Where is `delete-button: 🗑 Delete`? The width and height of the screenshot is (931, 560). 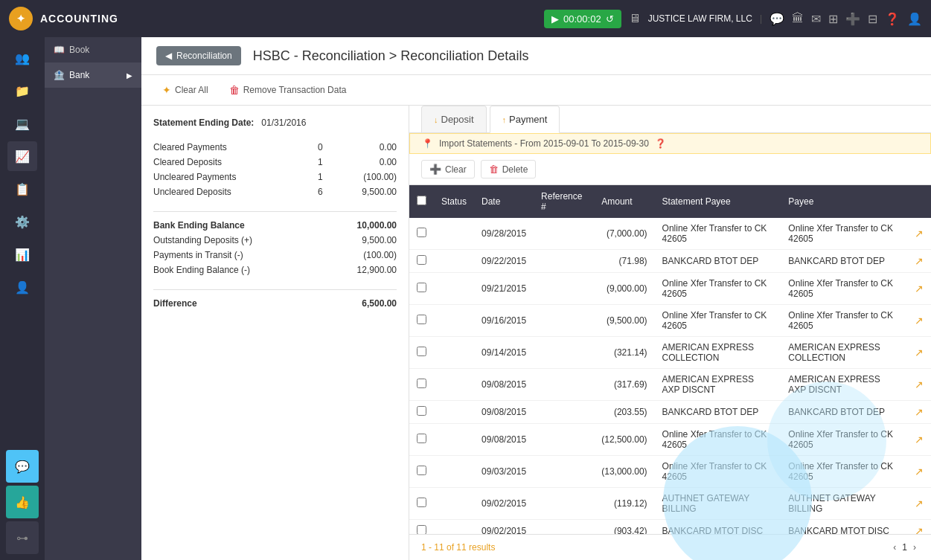
delete-button: 🗑 Delete is located at coordinates (509, 170).